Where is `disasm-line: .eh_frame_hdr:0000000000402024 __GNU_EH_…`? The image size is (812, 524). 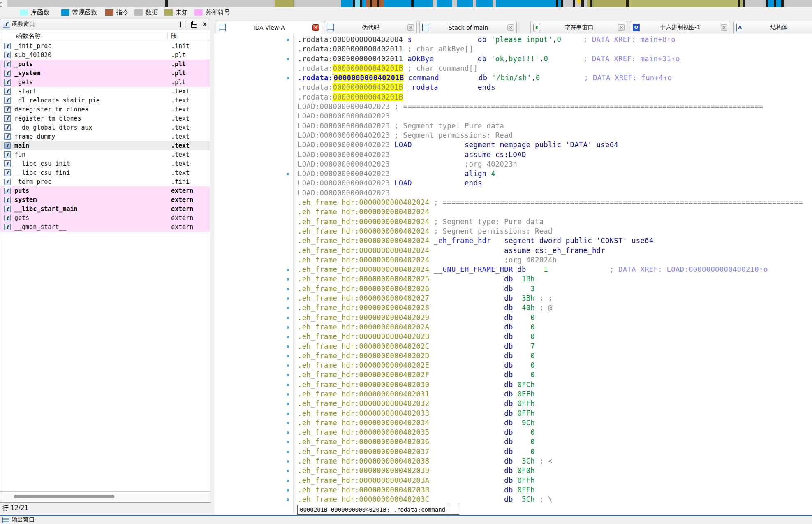 disasm-line: .eh_frame_hdr:0000000000402024 __GNU_EH_… is located at coordinates (513, 270).